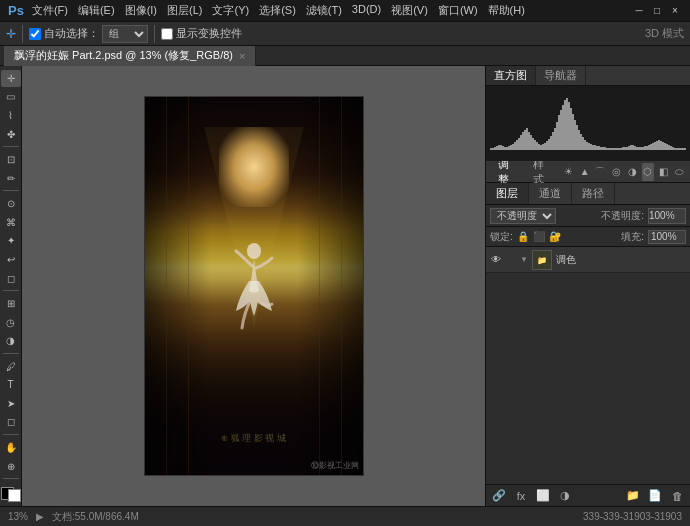  I want to click on auto-select-option: 自动选择： 组 图层, so click(88, 34).